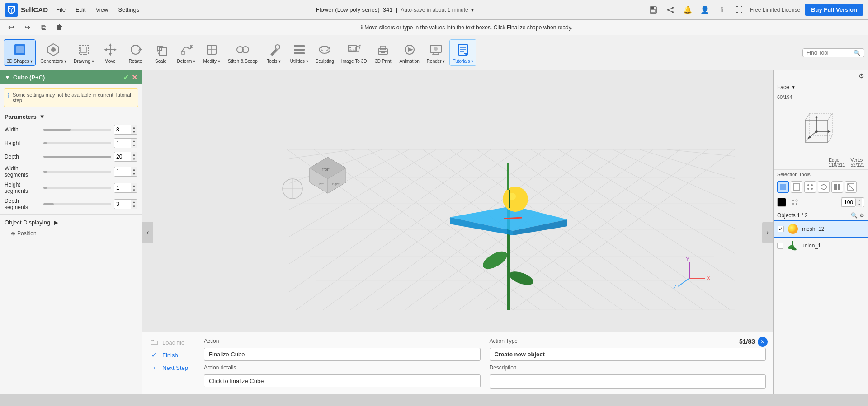 This screenshot has height=406, width=868. I want to click on description-input, so click(628, 382).